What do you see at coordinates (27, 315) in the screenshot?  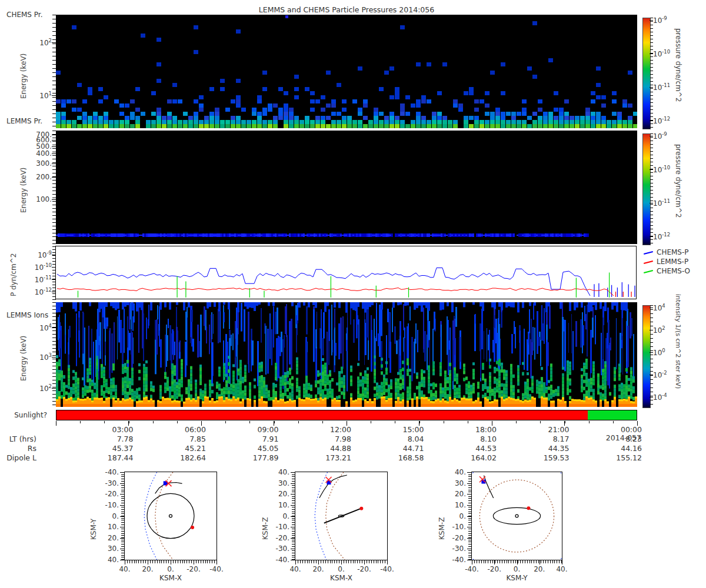 I see `panel-label-lemms-ions: LEMMS Ions` at bounding box center [27, 315].